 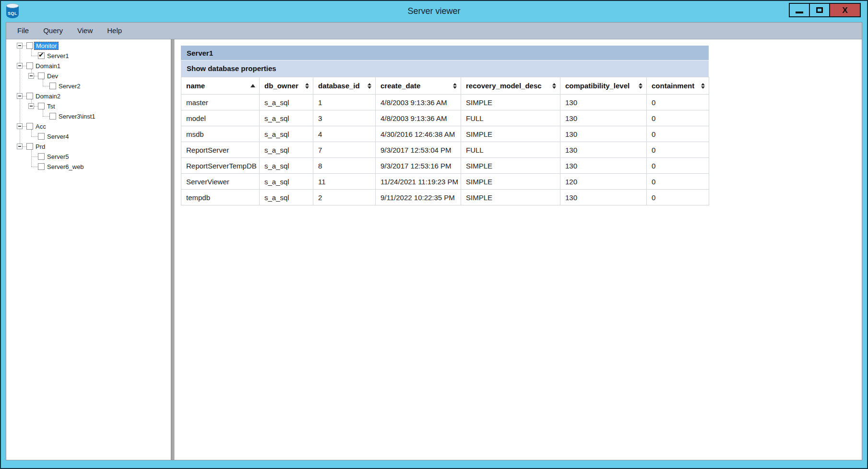 What do you see at coordinates (53, 116) in the screenshot?
I see `tree-checkbox-server3-inst1` at bounding box center [53, 116].